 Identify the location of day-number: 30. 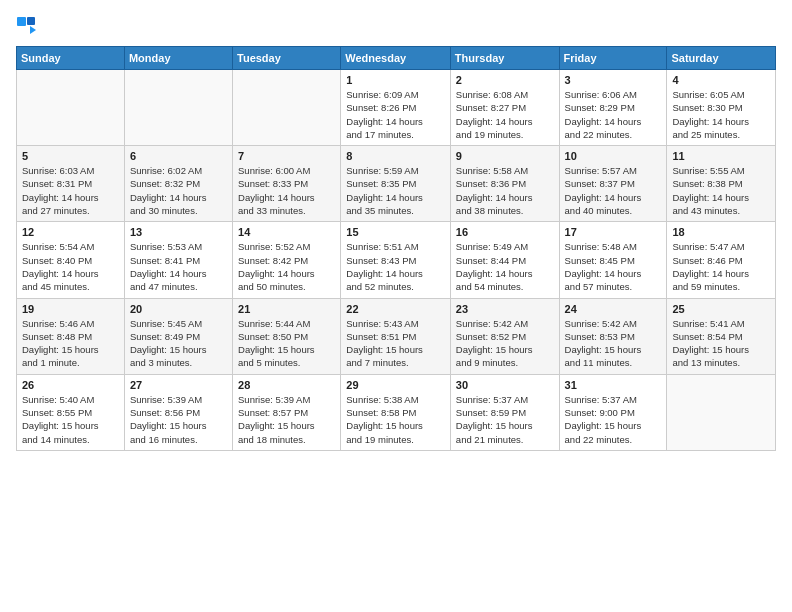
(505, 385).